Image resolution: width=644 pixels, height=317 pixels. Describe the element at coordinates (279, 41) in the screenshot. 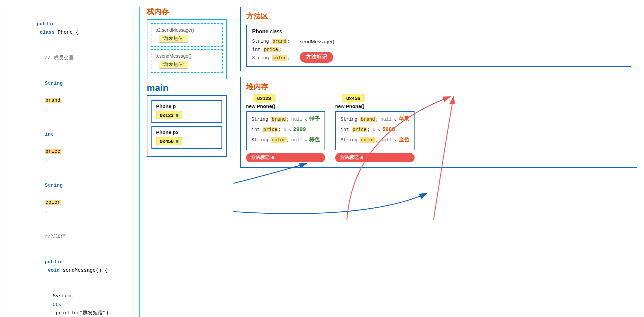

I see `brand-hl: brand` at that location.